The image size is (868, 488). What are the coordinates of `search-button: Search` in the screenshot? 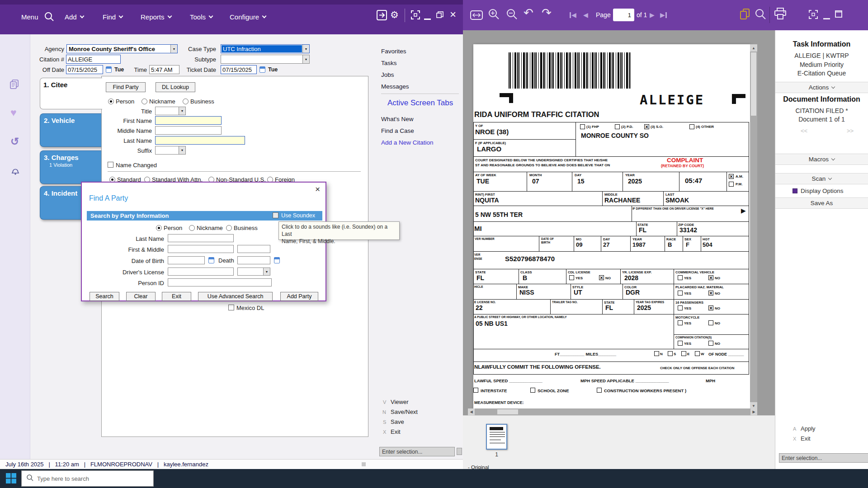 It's located at (104, 296).